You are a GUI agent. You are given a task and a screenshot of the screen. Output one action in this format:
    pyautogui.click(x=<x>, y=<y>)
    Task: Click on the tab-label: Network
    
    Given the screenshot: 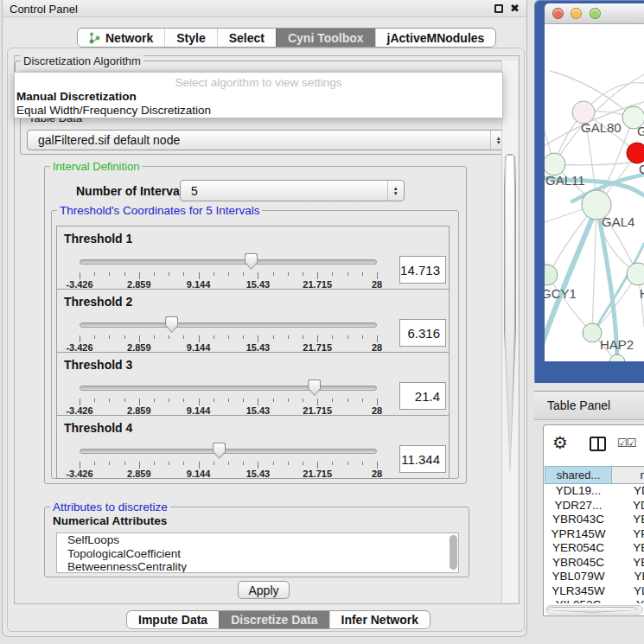 What is the action you would take?
    pyautogui.click(x=130, y=38)
    